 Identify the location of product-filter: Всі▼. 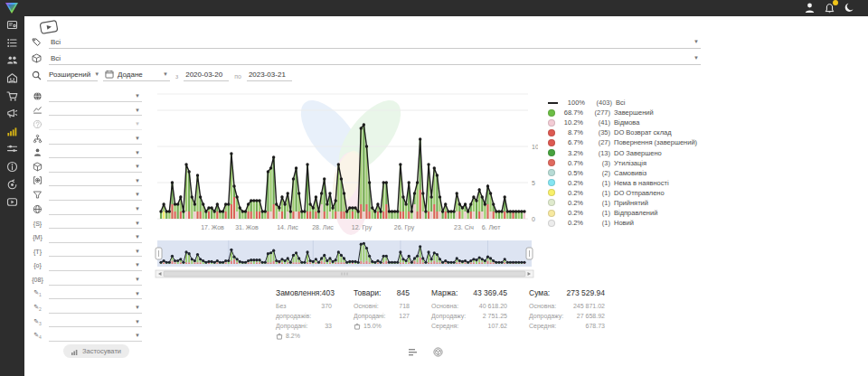
(366, 58).